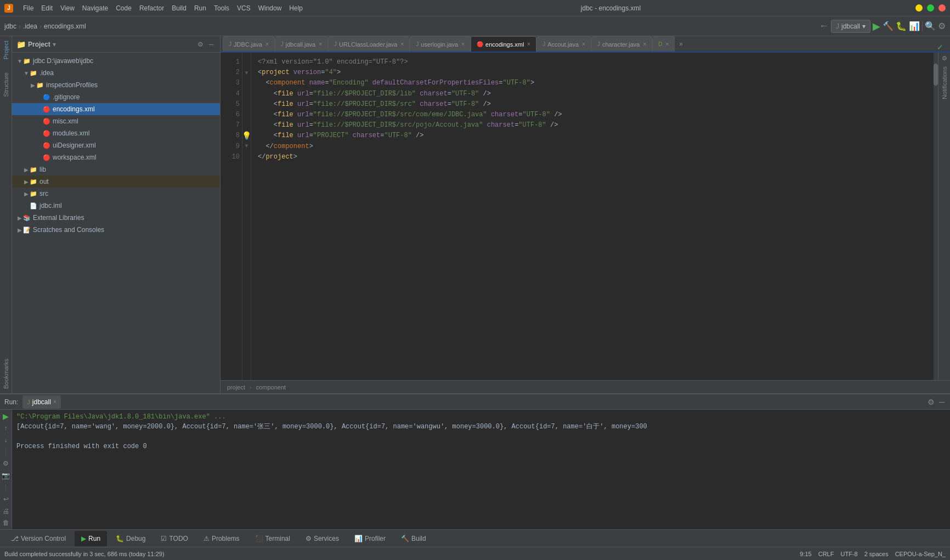 Image resolution: width=950 pixels, height=560 pixels. I want to click on expand-arrow-icon: ▶, so click(20, 230).